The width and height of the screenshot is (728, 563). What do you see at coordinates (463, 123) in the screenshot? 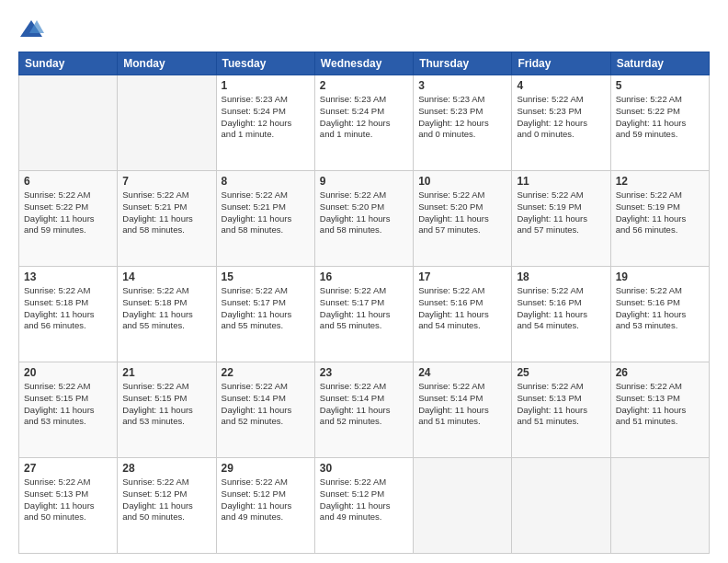
I see `calendar-cell: 3Sunrise: 5:23 AM Sunset: 5:23 PM Daylig…` at bounding box center [463, 123].